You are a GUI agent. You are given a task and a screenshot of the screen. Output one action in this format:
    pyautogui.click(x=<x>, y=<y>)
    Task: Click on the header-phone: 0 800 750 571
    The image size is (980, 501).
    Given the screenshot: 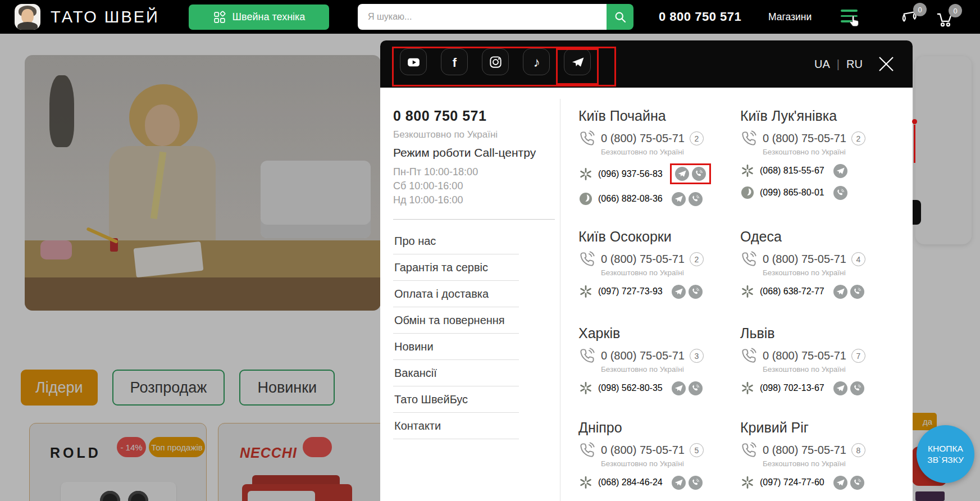 What is the action you would take?
    pyautogui.click(x=700, y=17)
    